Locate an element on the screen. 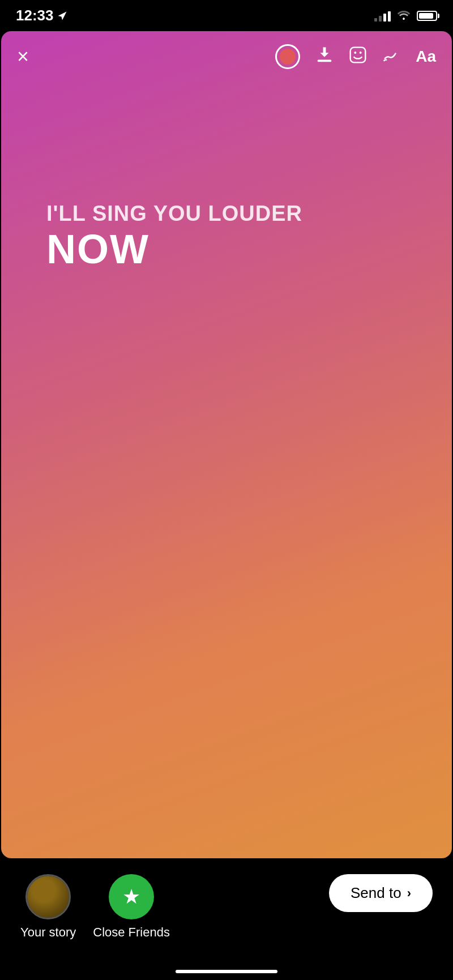 Image resolution: width=453 pixels, height=980 pixels. your-story-option: Your story is located at coordinates (48, 907).